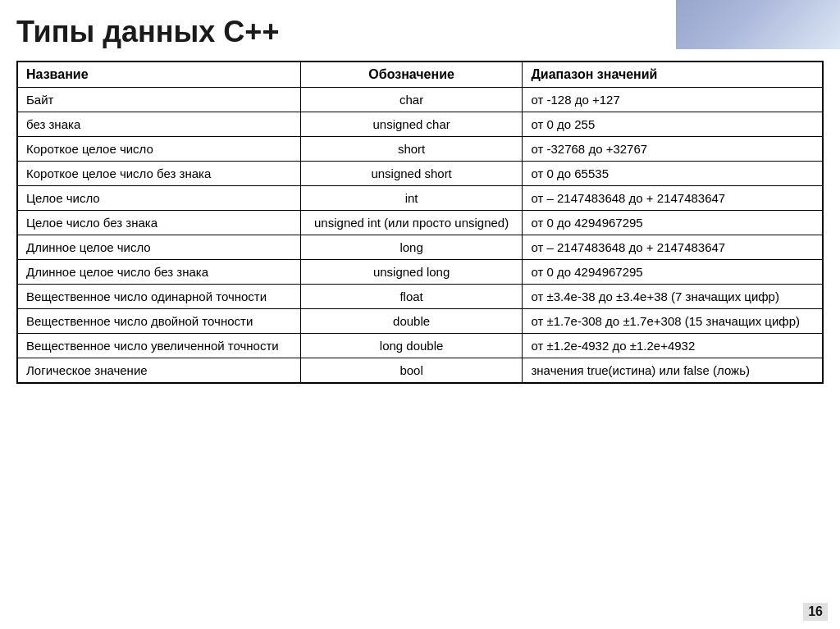  Describe the element at coordinates (159, 149) in the screenshot. I see `cell-name: Короткое целое число` at that location.